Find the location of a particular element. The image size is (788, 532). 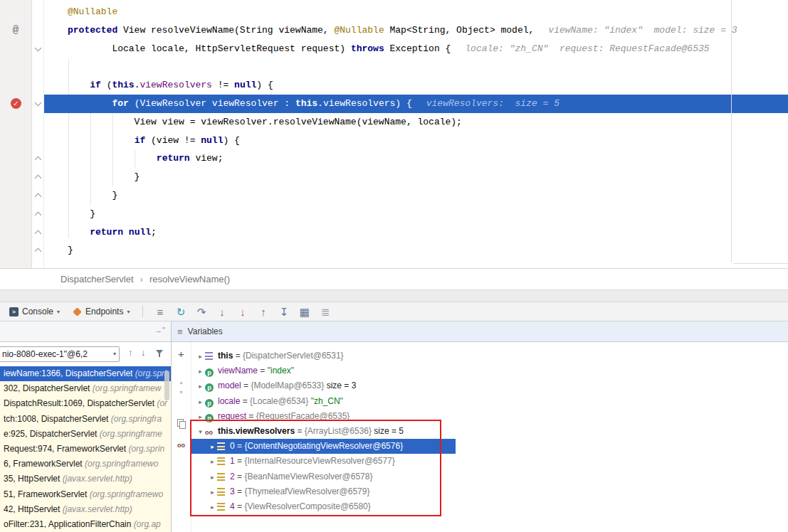

editor-gutter: @✓ is located at coordinates (16, 134).